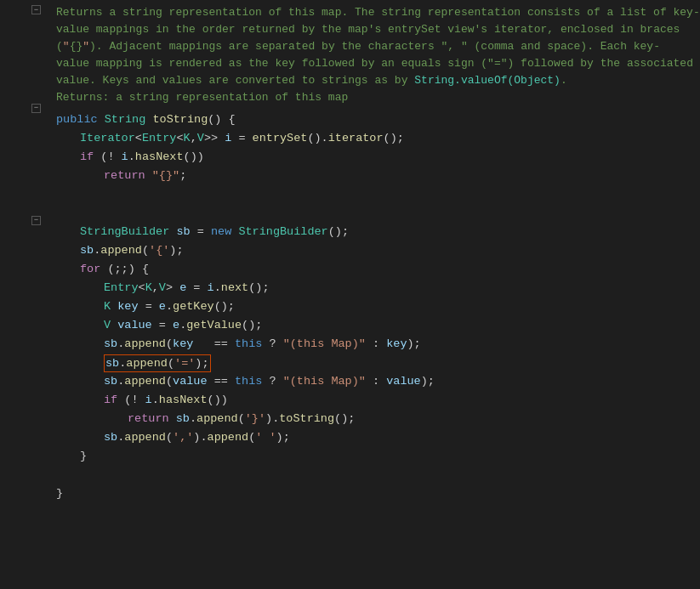  What do you see at coordinates (378, 30) in the screenshot?
I see `doc-line-2: value mappings in the order returned by …` at bounding box center [378, 30].